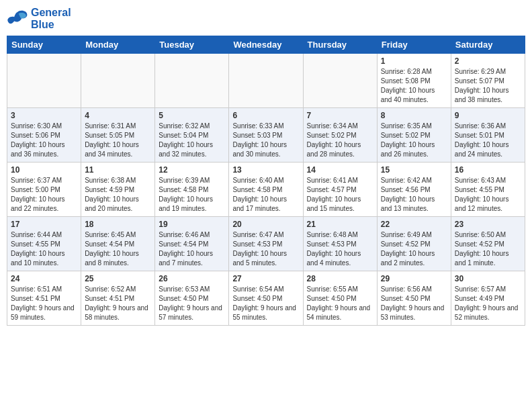  What do you see at coordinates (192, 189) in the screenshot?
I see `calendar-day-cell: 12Sunrise: 6:39 AMSunset: 4:58 PMDayligh…` at bounding box center [192, 189].